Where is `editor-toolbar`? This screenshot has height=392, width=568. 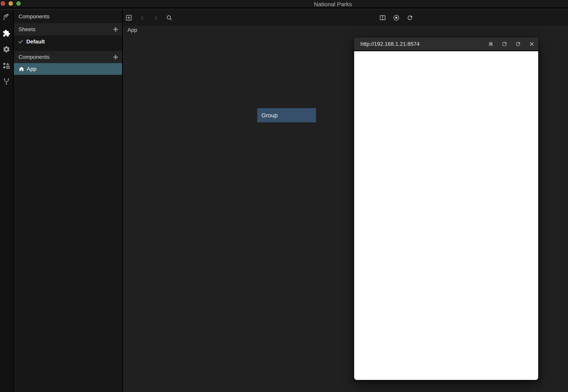 editor-toolbar is located at coordinates (345, 18).